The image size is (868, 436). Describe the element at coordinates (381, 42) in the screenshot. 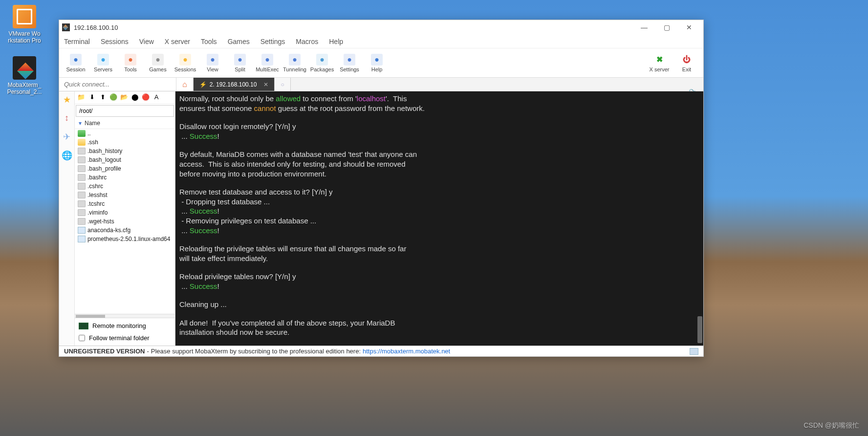

I see `menubar: Terminal Sessions View X server Tools Ga…` at that location.